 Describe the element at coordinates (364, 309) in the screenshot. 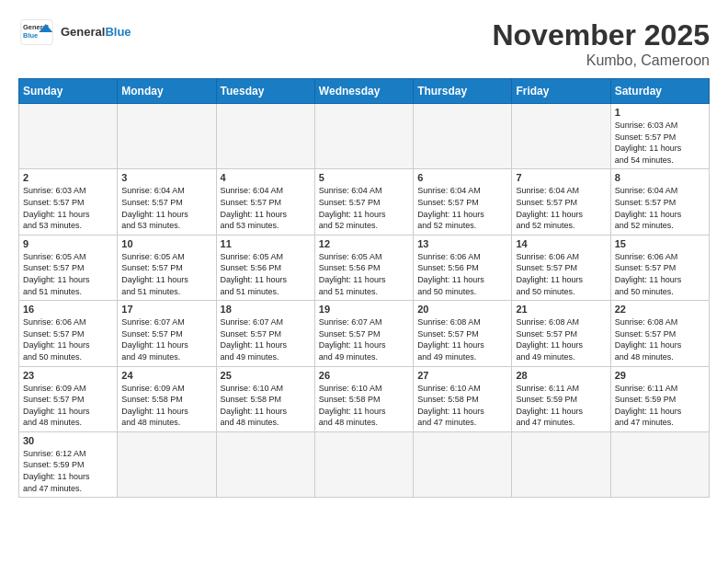

I see `day-number: 19` at that location.